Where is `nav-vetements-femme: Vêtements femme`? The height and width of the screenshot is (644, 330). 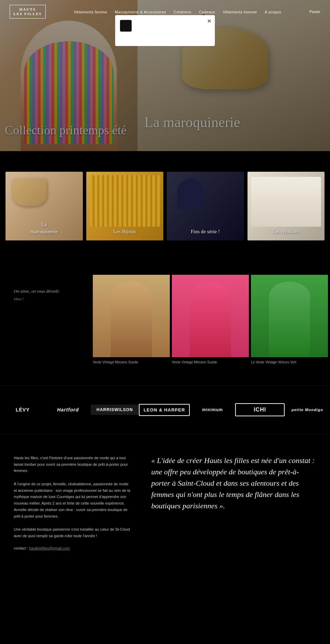 nav-vetements-femme: Vêtements femme is located at coordinates (91, 12).